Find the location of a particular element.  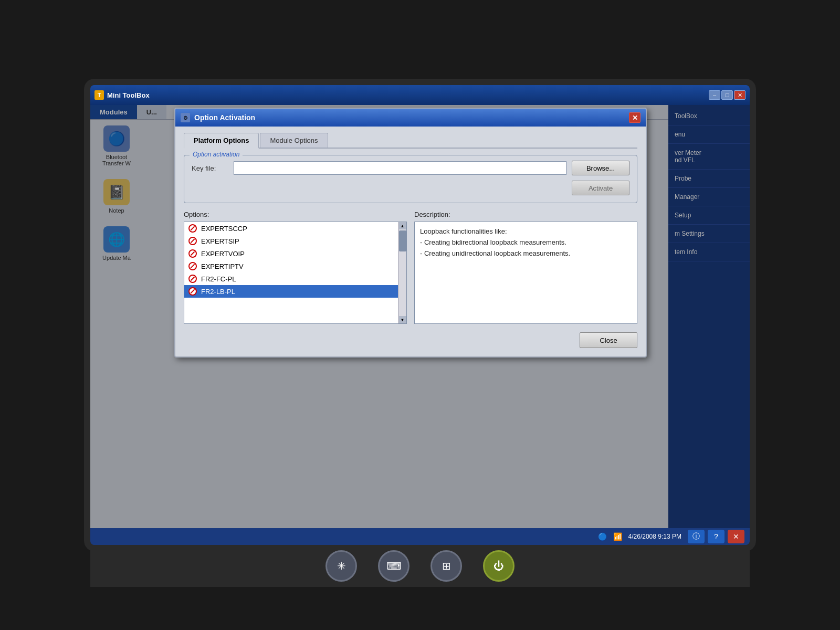

status-buttons: ⓘ ? ✕ is located at coordinates (716, 537).